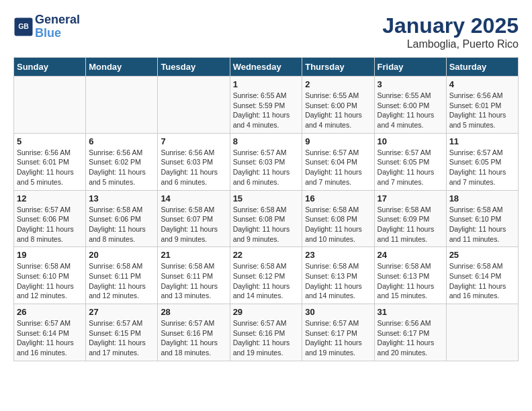  I want to click on calendar-day-8: 8Sunrise: 6:57 AMSunset: 6:03 PMDaylight…, so click(266, 161).